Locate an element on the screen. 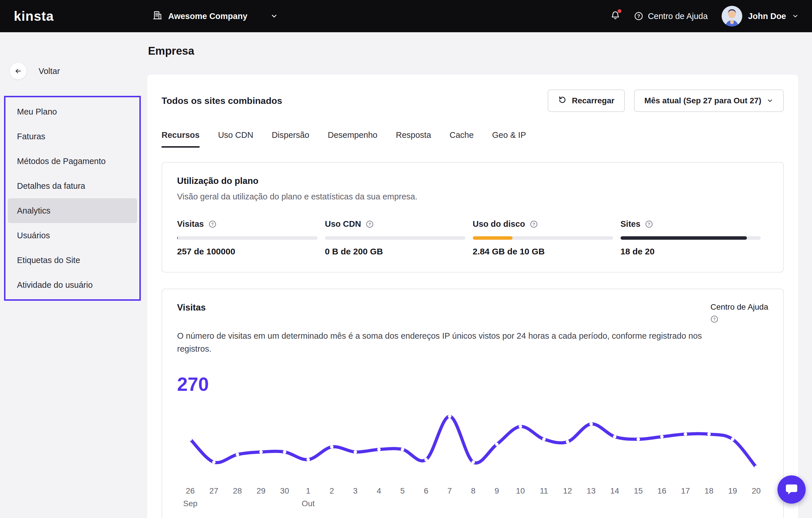 The height and width of the screenshot is (518, 812). svg-text: 7 is located at coordinates (450, 491).